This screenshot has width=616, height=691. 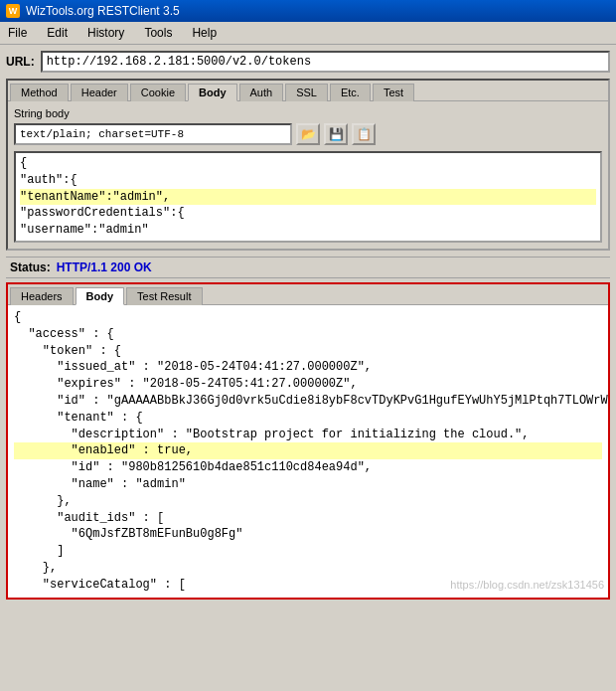 What do you see at coordinates (308, 501) in the screenshot?
I see `response-line-11: },` at bounding box center [308, 501].